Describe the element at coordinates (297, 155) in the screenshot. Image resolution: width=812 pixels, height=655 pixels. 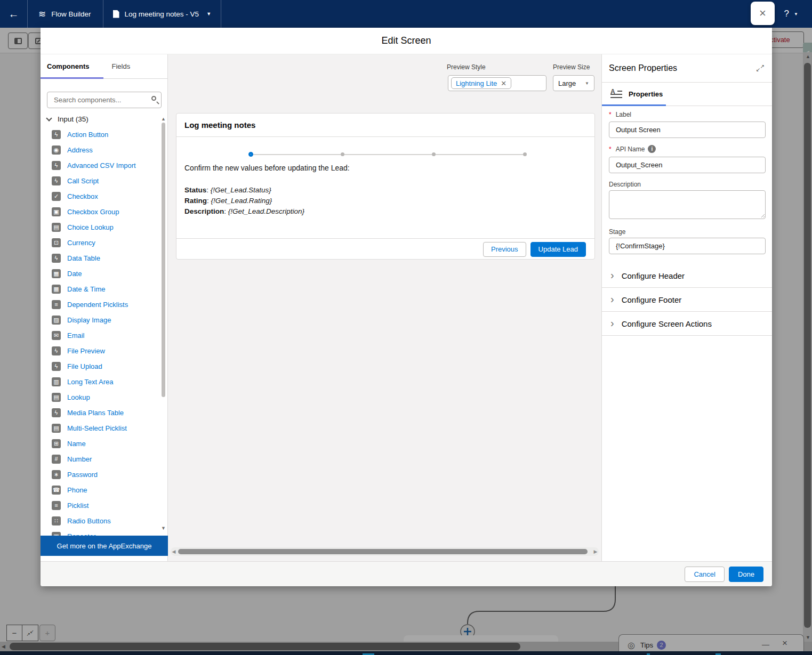
I see `progress-segment` at that location.